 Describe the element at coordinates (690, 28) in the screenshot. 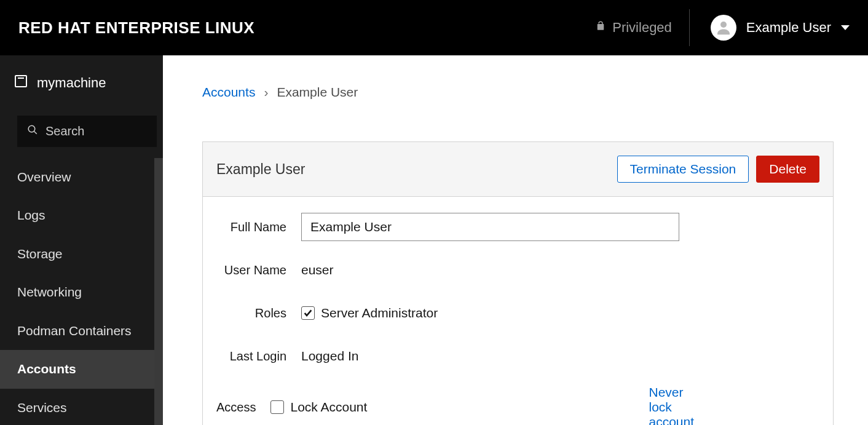

I see `topbar-separator` at that location.